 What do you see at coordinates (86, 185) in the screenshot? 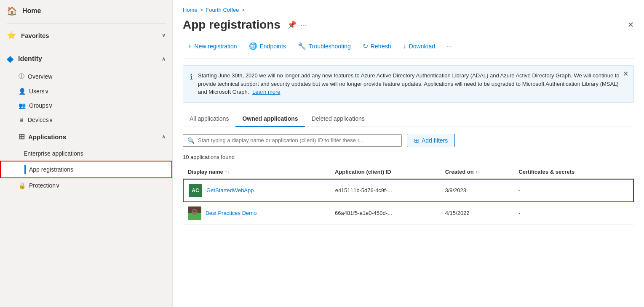
I see `sidebar-item-protection: 🔒 Protection ∨` at bounding box center [86, 185].